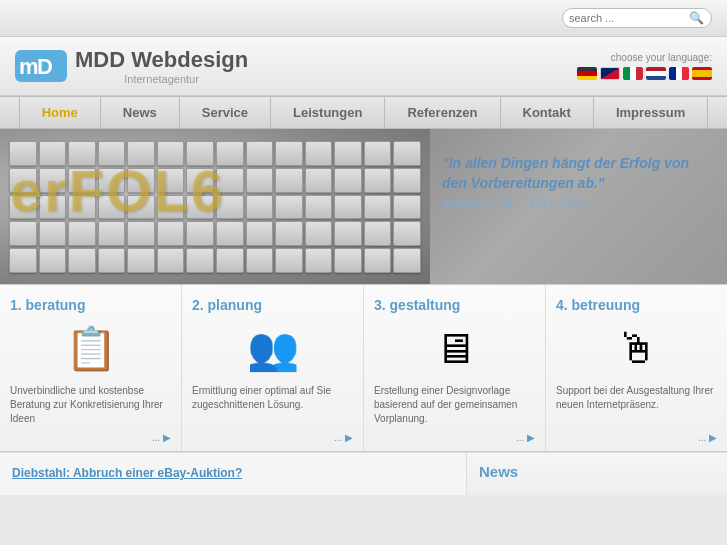  I want to click on service-icon-gestaltung: 🖥, so click(454, 348).